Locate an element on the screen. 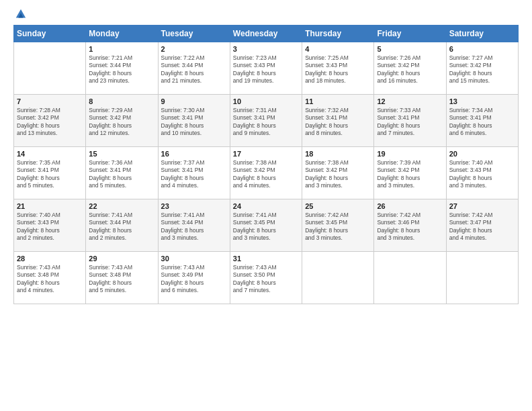  day-info: Sunrise: 7:28 AM Sunset: 3:42 PM Dayligh… is located at coordinates (50, 122).